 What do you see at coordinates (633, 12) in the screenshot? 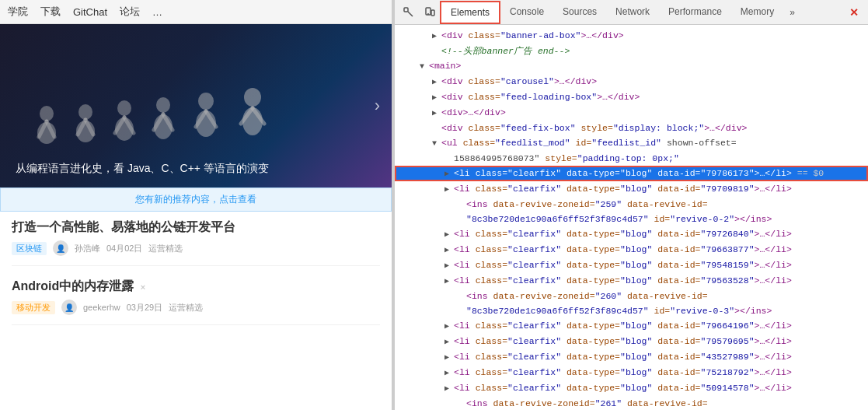
I see `tab-network: Network` at bounding box center [633, 12].